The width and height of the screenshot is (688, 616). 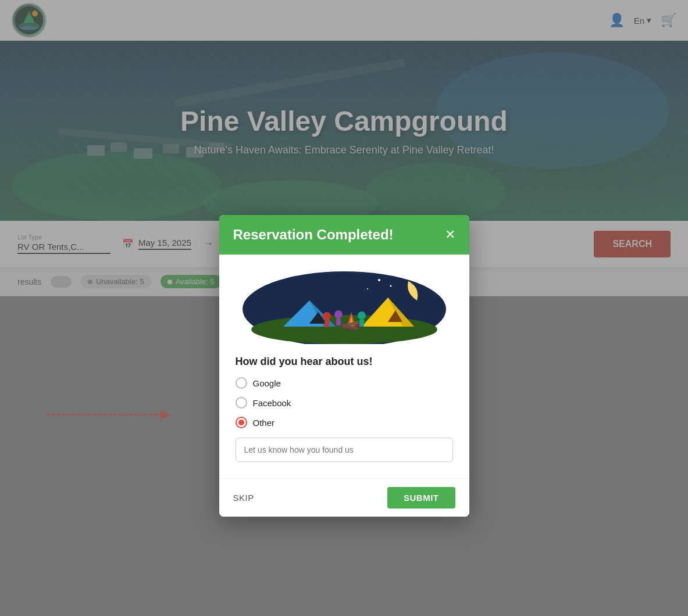 I want to click on radio-circle-other, so click(x=241, y=422).